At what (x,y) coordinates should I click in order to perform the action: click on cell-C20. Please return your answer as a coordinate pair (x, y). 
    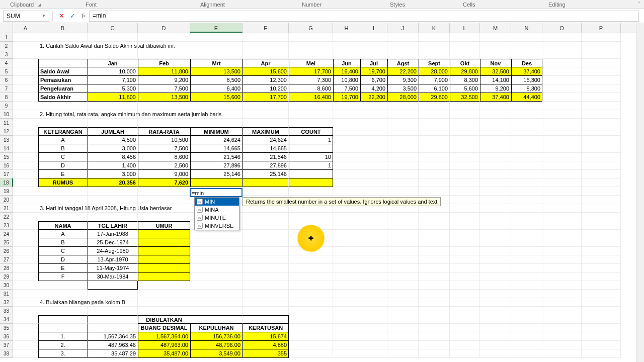
    Looking at the image, I should click on (113, 200).